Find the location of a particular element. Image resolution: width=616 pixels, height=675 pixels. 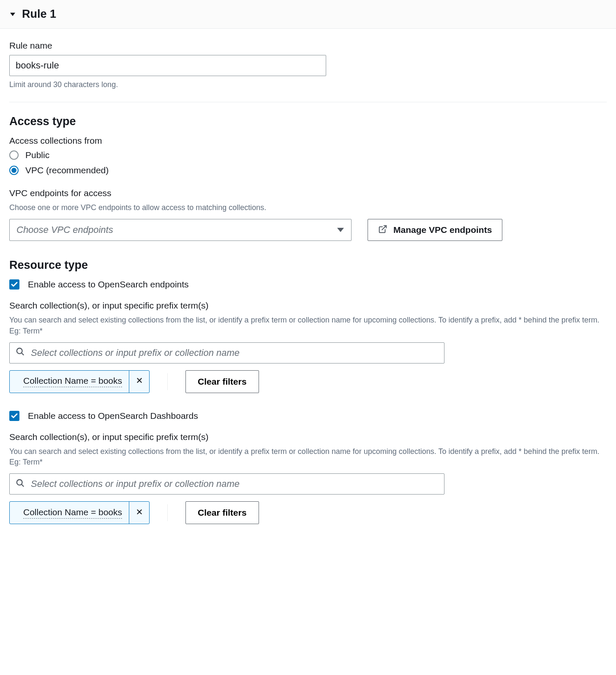

clear-filters-button-1: Clear filters is located at coordinates (222, 382).